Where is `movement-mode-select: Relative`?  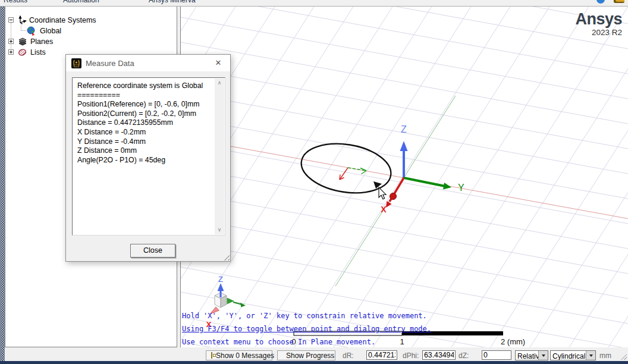
movement-mode-select: Relative is located at coordinates (532, 356).